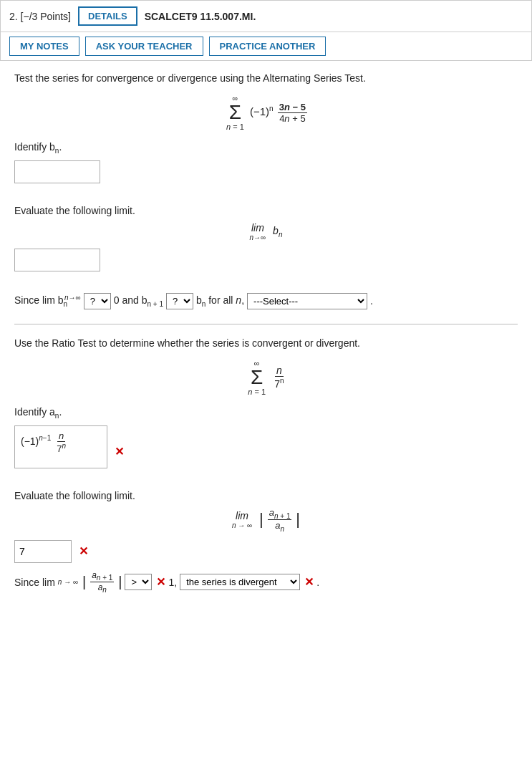 This screenshot has height=770, width=532. Describe the element at coordinates (266, 343) in the screenshot. I see `part2-problem: Use the Ratio Test to determine whether …` at that location.